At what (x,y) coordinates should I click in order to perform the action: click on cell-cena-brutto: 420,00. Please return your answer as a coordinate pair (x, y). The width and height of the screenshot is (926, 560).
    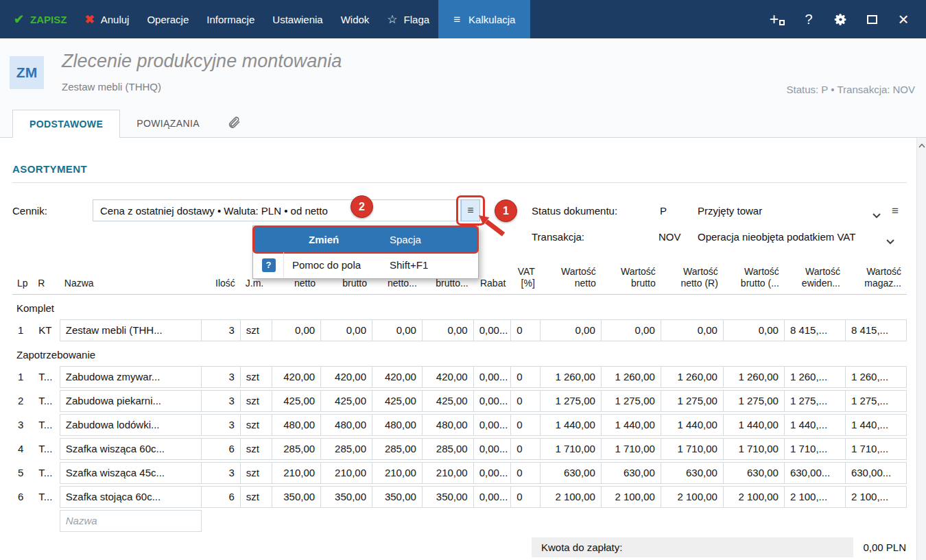
    Looking at the image, I should click on (347, 377).